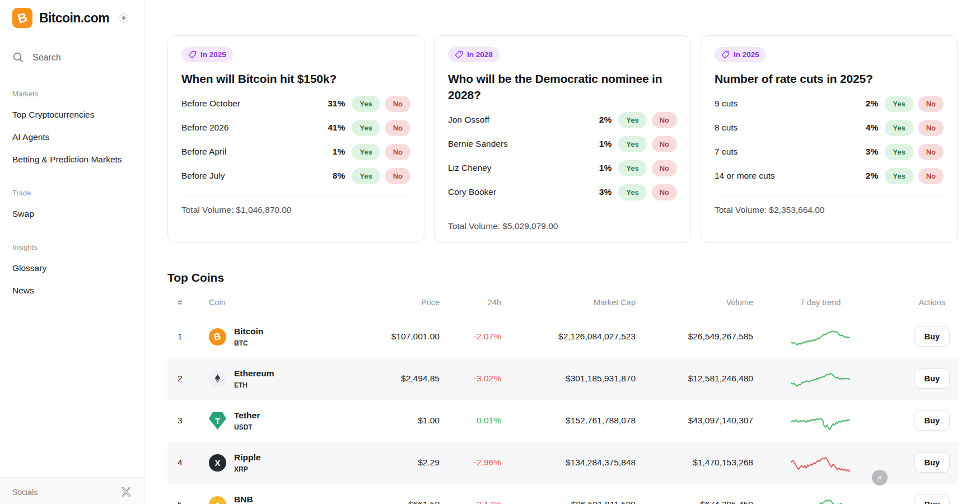 The width and height of the screenshot is (980, 504). I want to click on table-row: 4 X Ripple XRP $2.29 -2.96% $134,284,375…, so click(562, 463).